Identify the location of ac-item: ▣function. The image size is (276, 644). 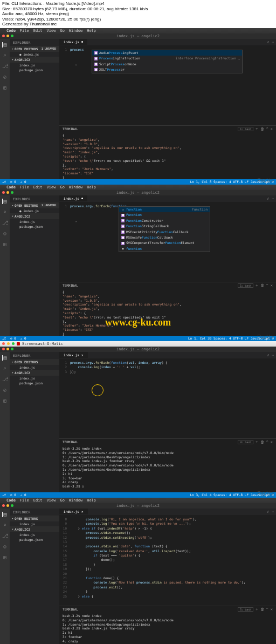
(164, 249).